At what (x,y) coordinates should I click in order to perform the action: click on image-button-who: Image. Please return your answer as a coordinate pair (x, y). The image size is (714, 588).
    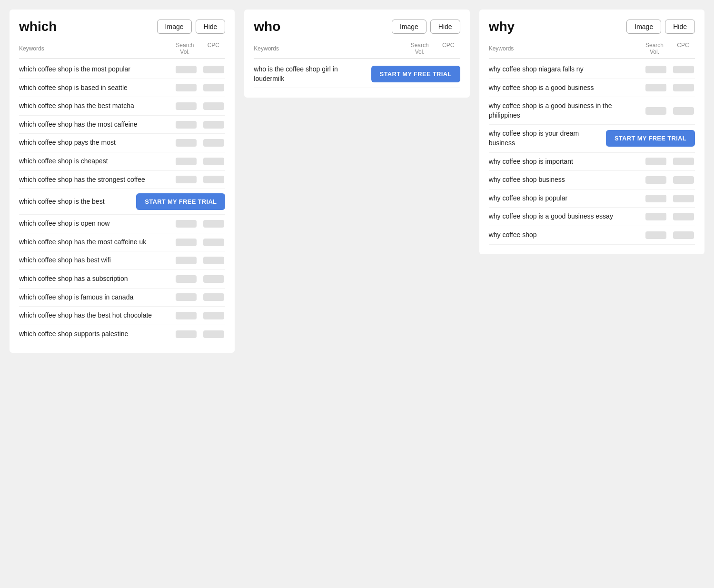
    Looking at the image, I should click on (409, 27).